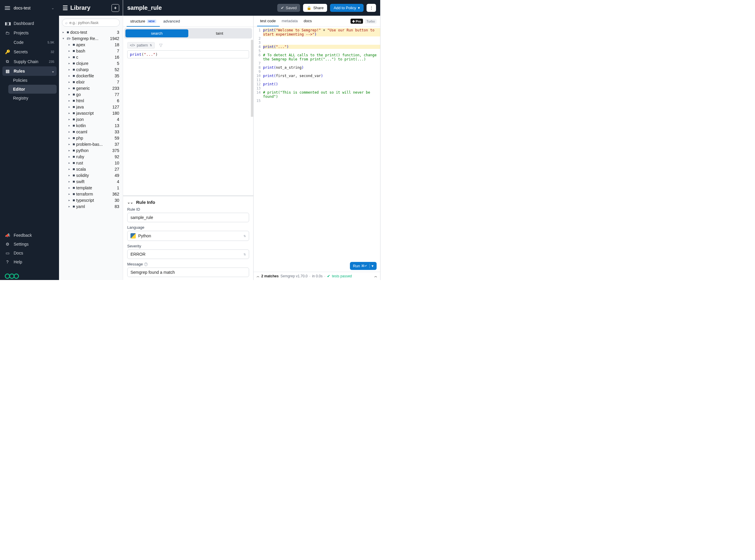  Describe the element at coordinates (91, 23) in the screenshot. I see `library-search: ⌕` at that location.